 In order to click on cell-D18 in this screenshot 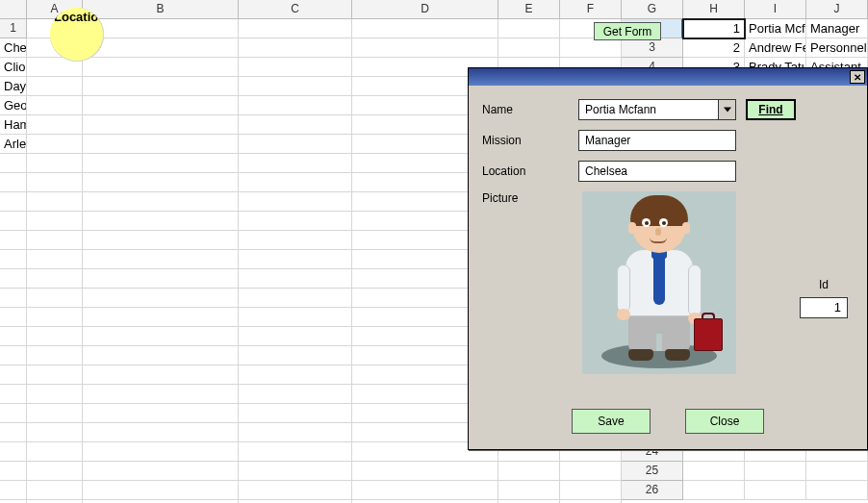, I will do `click(13, 356)`.